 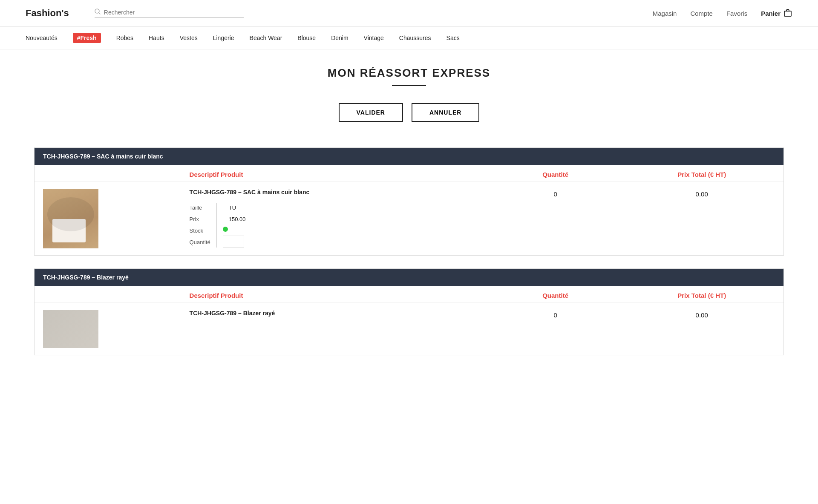 What do you see at coordinates (98, 12) in the screenshot?
I see `search-icon` at bounding box center [98, 12].